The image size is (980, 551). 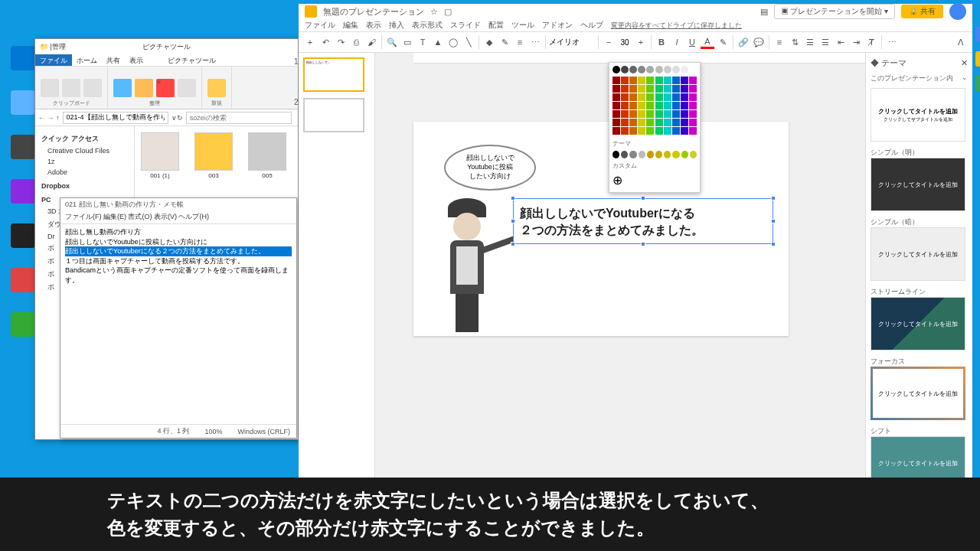 I want to click on slide-thumbnail: 顔出ししないで..., so click(x=334, y=75).